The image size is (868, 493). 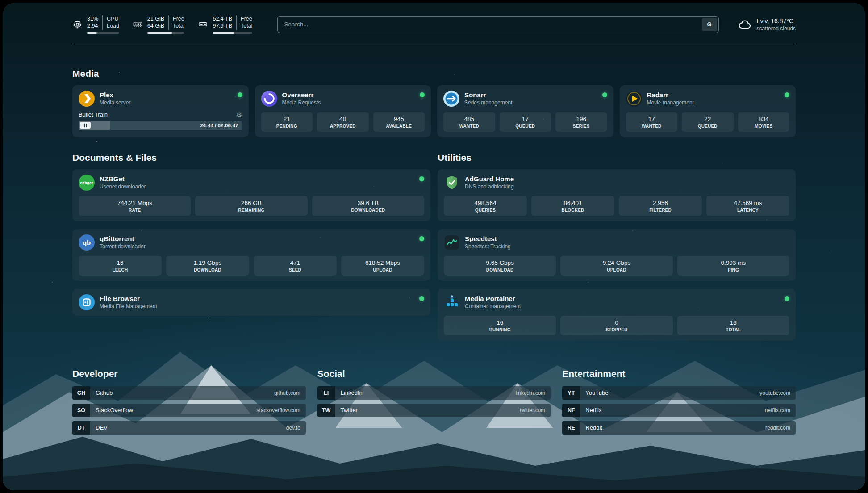 What do you see at coordinates (293, 428) in the screenshot?
I see `bookmark-url: dev.to` at bounding box center [293, 428].